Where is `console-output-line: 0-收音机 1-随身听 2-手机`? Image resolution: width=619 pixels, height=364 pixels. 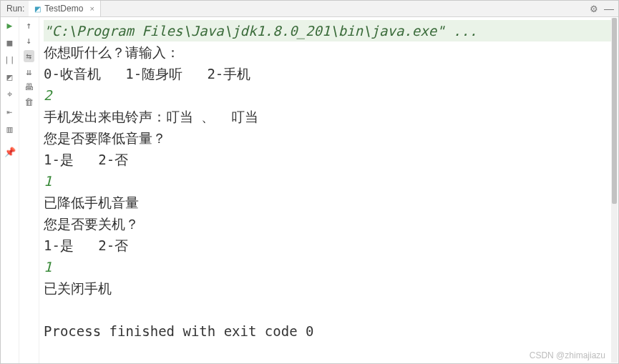 console-output-line: 0-收音机 1-随身听 2-手机 is located at coordinates (329, 74).